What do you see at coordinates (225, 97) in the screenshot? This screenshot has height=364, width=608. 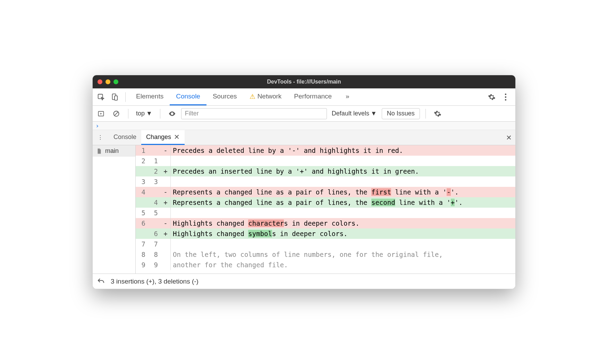 I see `tab-sources: Sources` at bounding box center [225, 97].